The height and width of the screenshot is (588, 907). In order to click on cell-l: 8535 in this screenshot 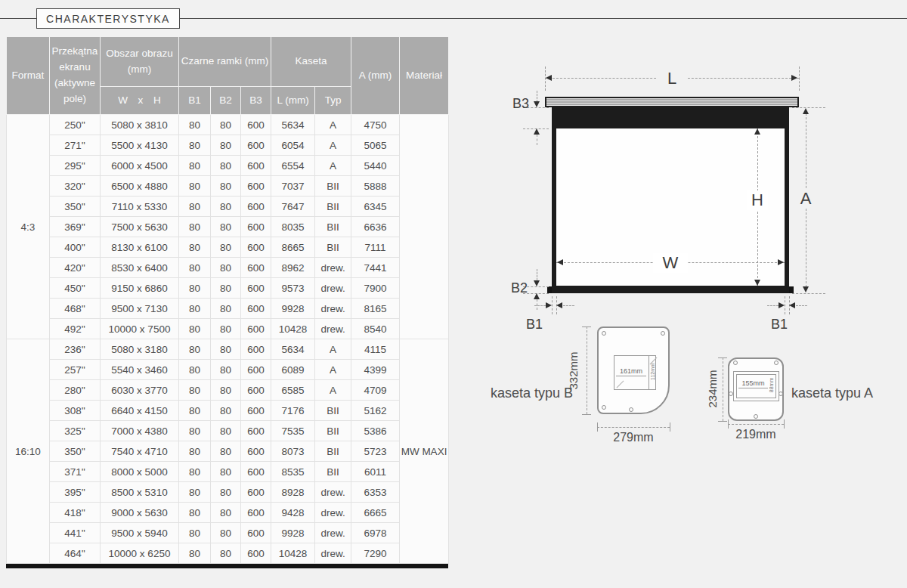, I will do `click(293, 472)`.